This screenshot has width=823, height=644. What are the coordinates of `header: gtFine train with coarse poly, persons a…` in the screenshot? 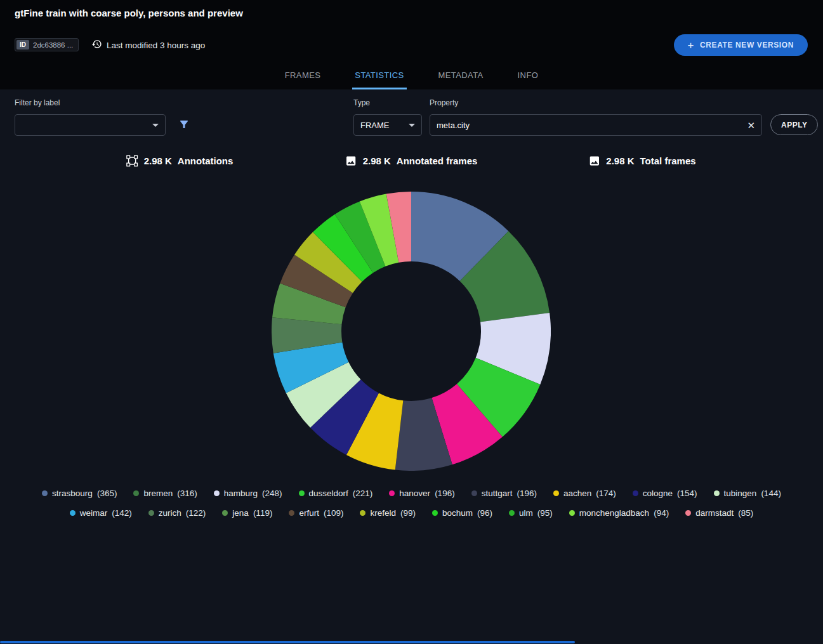 It's located at (411, 44).